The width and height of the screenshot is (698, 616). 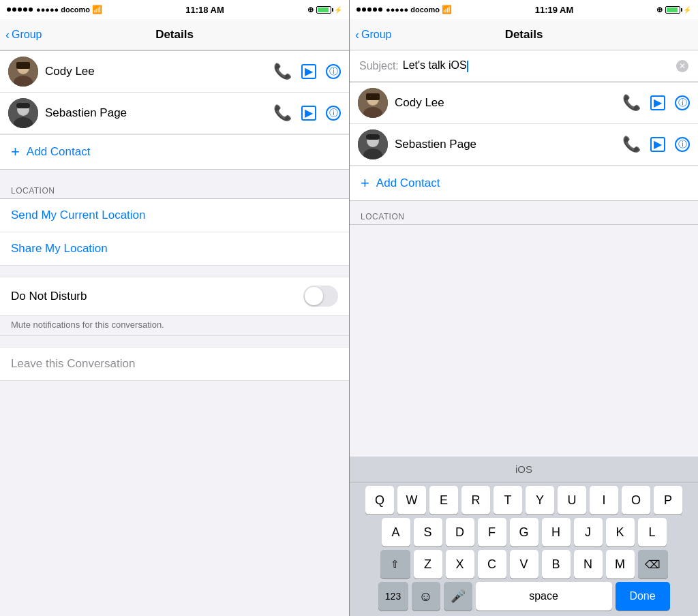 What do you see at coordinates (524, 104) in the screenshot?
I see `right-contact-row-cody: Cody Lee 📞 ▶ ⓘ` at bounding box center [524, 104].